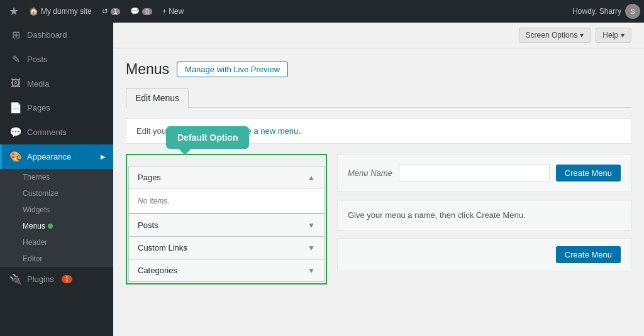 The width and height of the screenshot is (644, 336). What do you see at coordinates (34, 11) in the screenshot?
I see `home-icon: 🏠` at bounding box center [34, 11].